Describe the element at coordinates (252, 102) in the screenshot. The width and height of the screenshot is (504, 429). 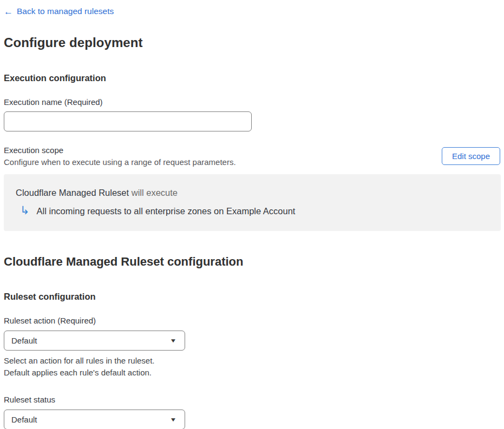
I see `execution-name-label: Execution name (Required)` at that location.